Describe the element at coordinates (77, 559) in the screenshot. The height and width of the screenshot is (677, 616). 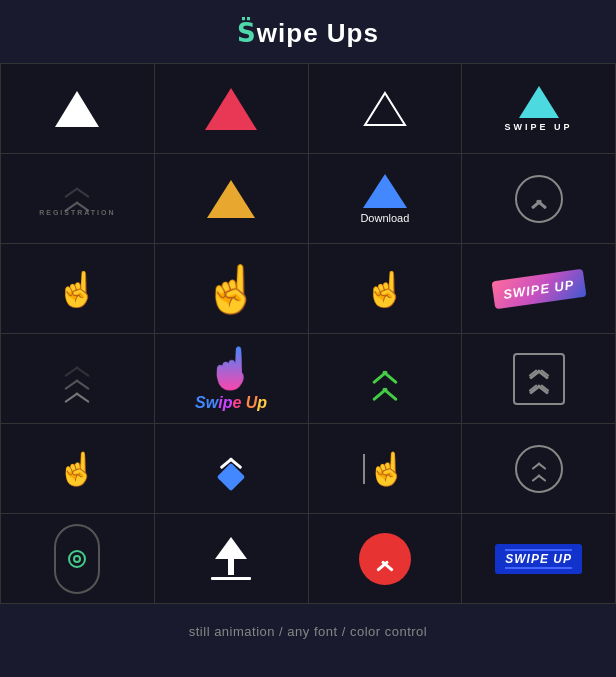
I see `link-inner-circle` at that location.